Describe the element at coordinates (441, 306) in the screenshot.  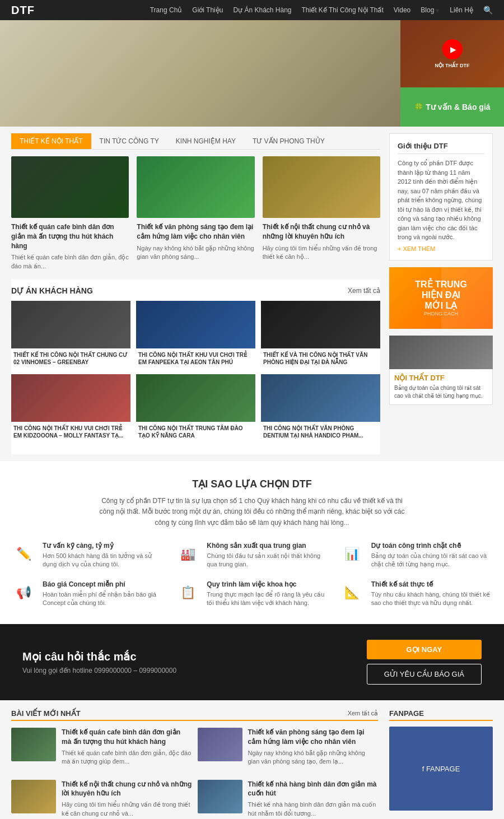
I see `banner1-line3: MỚI LẠ` at that location.